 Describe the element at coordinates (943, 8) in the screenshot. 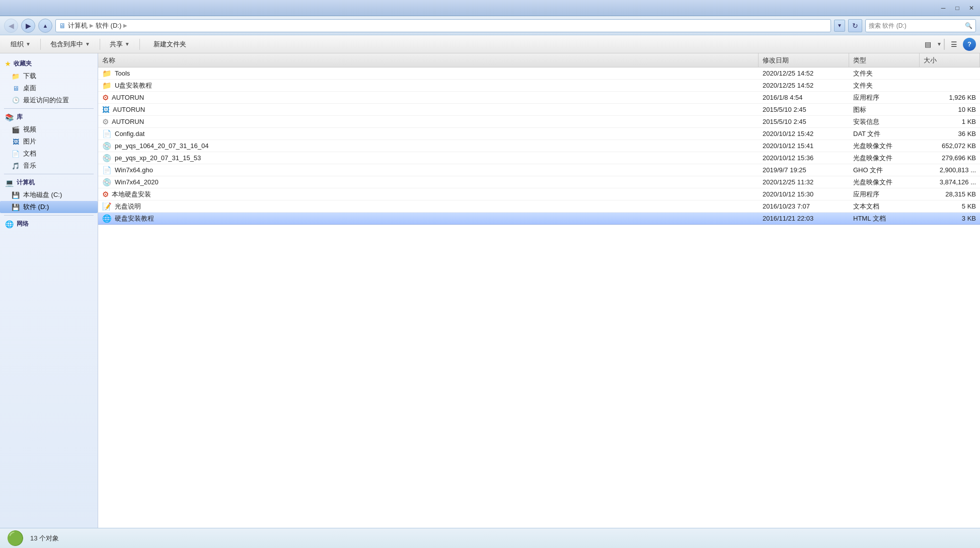

I see `minimize-button: ─` at that location.